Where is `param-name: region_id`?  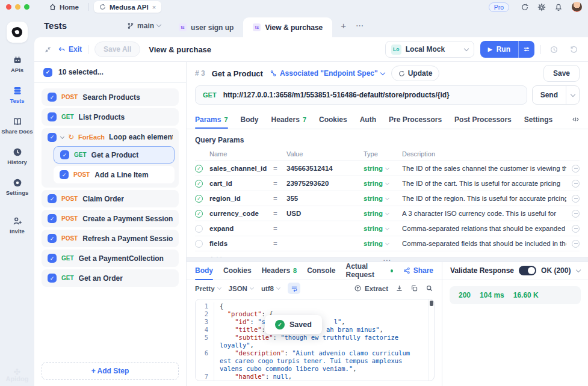
param-name: region_id is located at coordinates (241, 198).